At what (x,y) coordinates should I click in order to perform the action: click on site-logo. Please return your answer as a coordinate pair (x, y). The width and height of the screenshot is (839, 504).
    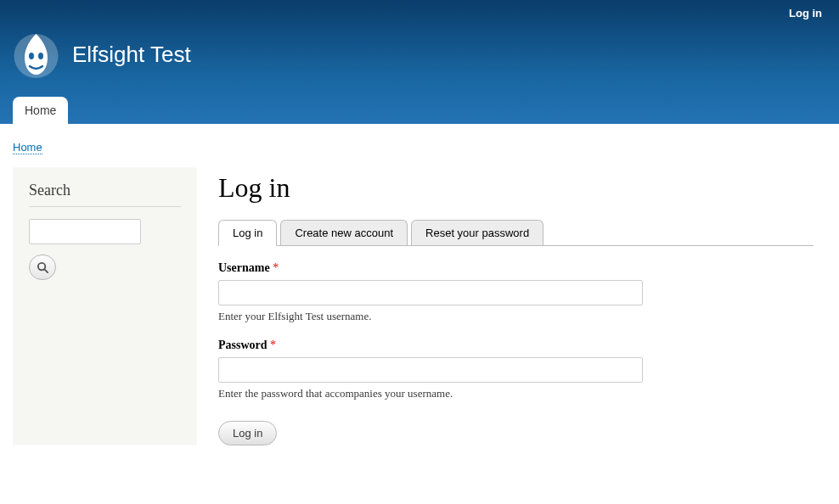
    Looking at the image, I should click on (36, 54).